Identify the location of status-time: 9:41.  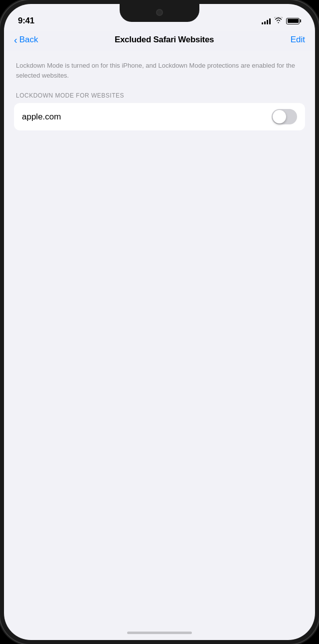
(26, 21).